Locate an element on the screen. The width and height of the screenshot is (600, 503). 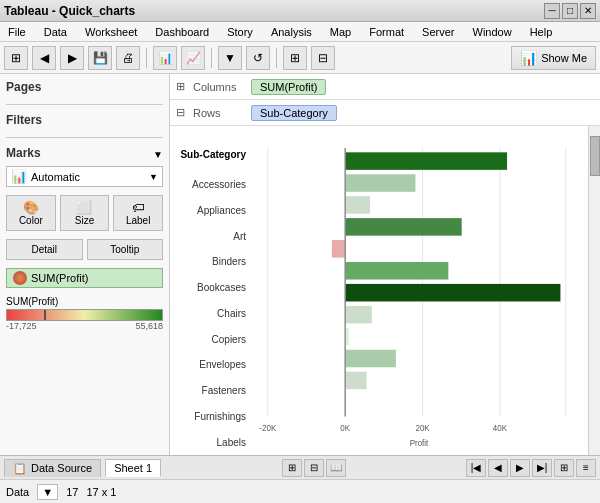
bar-accessories is located at coordinates (426, 161).